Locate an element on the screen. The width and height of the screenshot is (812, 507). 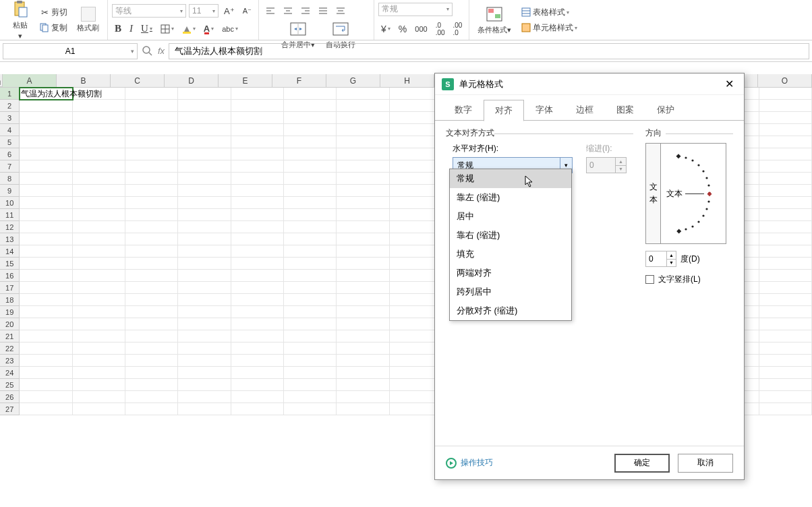
row-header: 18 is located at coordinates (9, 300).